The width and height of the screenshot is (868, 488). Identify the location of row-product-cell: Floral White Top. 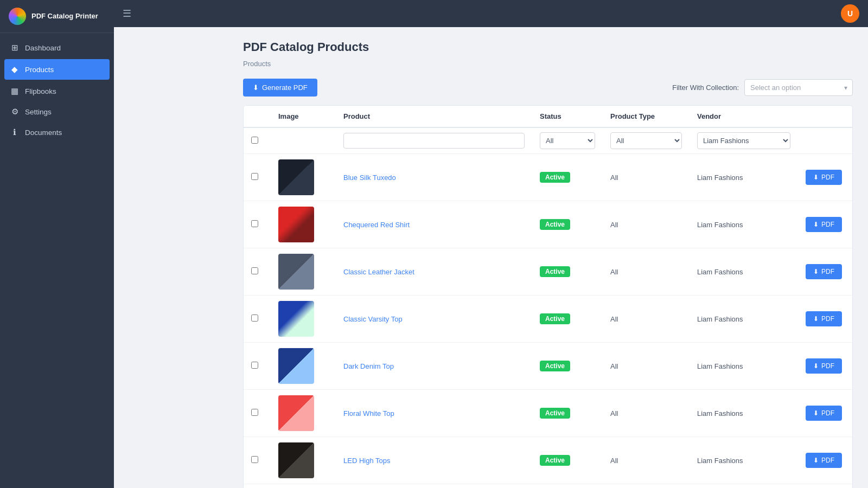
(434, 413).